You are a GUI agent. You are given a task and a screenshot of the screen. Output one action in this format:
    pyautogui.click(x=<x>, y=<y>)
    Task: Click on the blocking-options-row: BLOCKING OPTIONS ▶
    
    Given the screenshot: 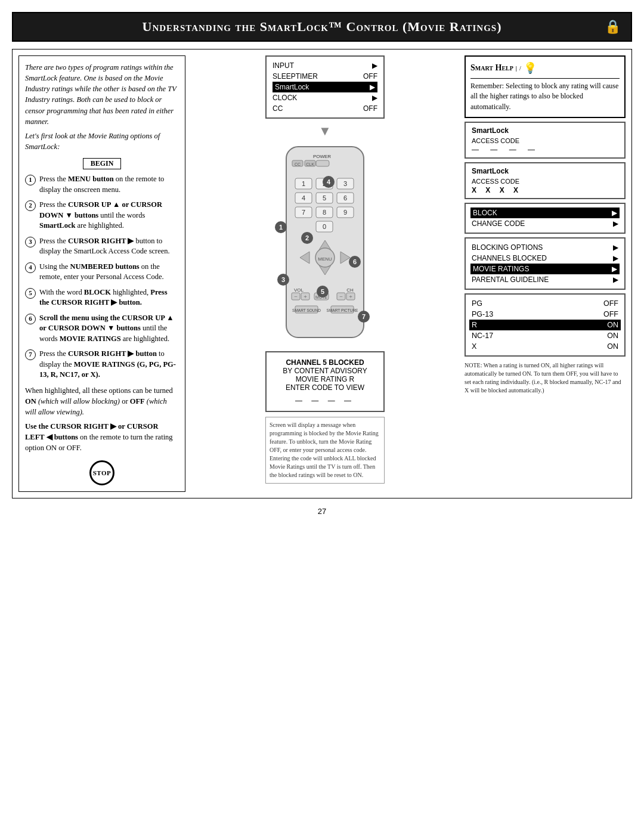 What is the action you would take?
    pyautogui.click(x=545, y=247)
    